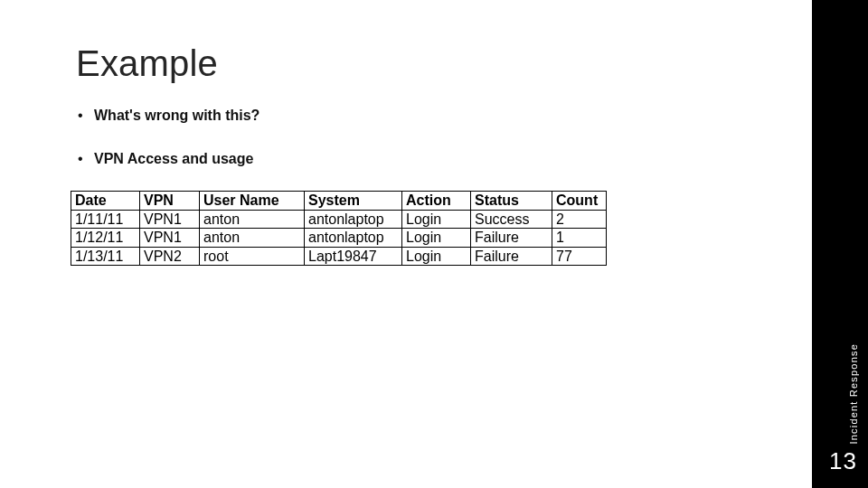 This screenshot has width=868, height=488. Describe the element at coordinates (170, 257) in the screenshot. I see `cell-vpn: VPN2` at that location.